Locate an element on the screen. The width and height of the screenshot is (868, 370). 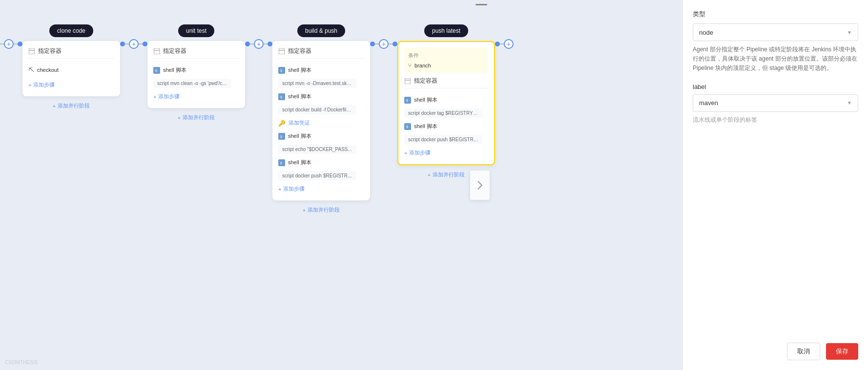
add-step-btn-4: + 添加步骤 is located at coordinates (446, 152).